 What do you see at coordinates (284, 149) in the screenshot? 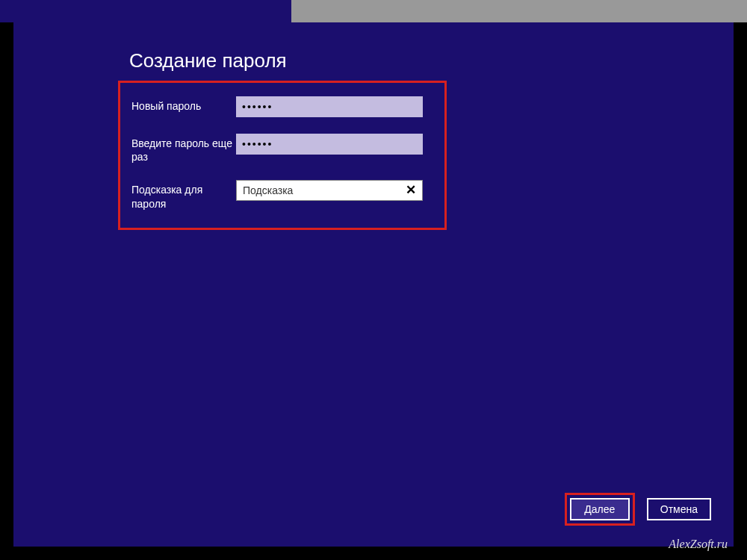
I see `confirm-password-row: Введите пароль еще раз` at bounding box center [284, 149].